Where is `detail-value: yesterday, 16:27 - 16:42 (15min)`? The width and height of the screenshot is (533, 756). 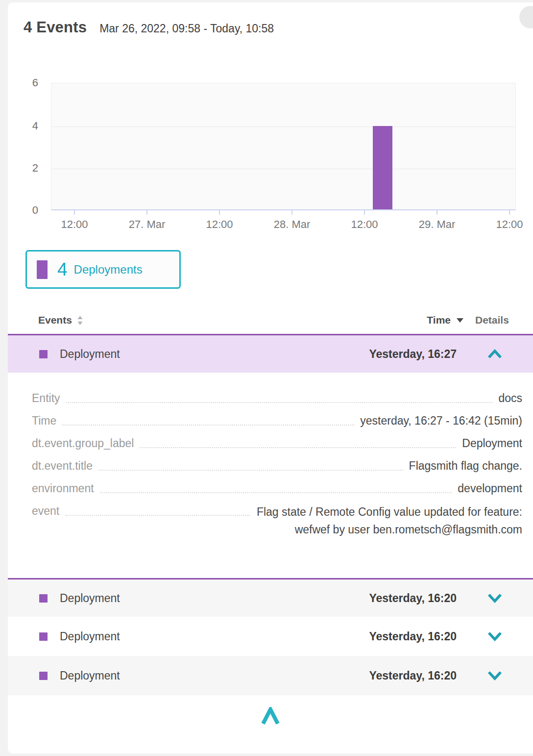
detail-value: yesterday, 16:27 - 16:42 (15min) is located at coordinates (441, 421).